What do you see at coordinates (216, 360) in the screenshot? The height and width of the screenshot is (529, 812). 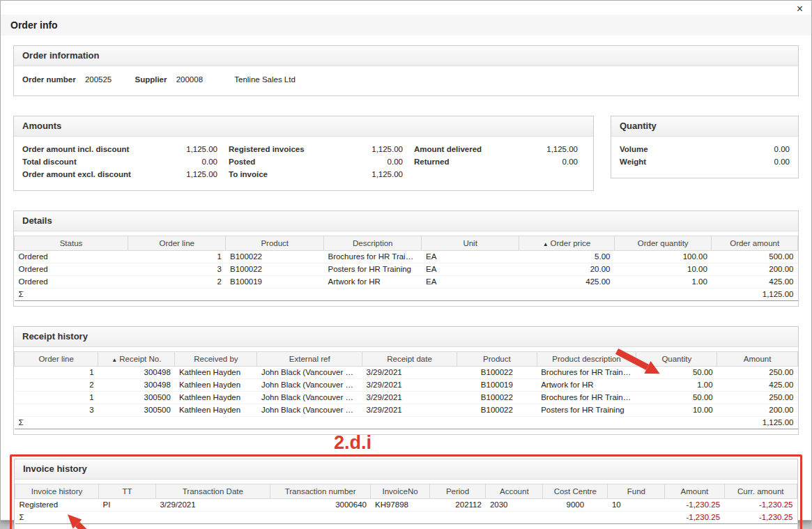 I see `column-header-received-by: Received by` at bounding box center [216, 360].